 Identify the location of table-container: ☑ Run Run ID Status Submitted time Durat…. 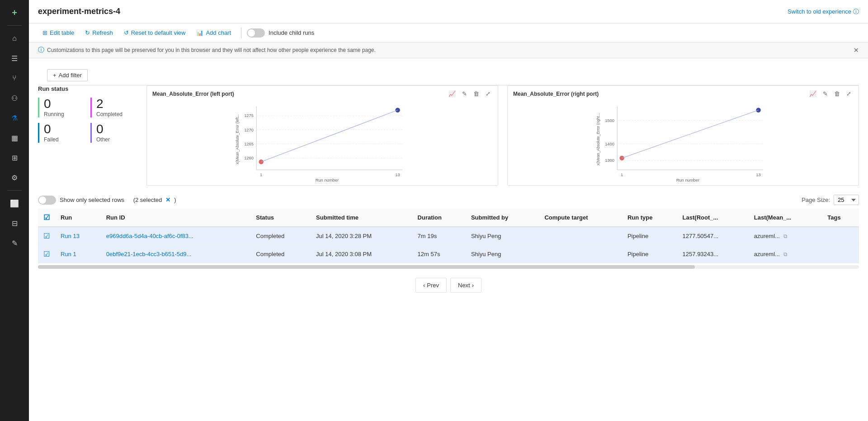
(448, 236).